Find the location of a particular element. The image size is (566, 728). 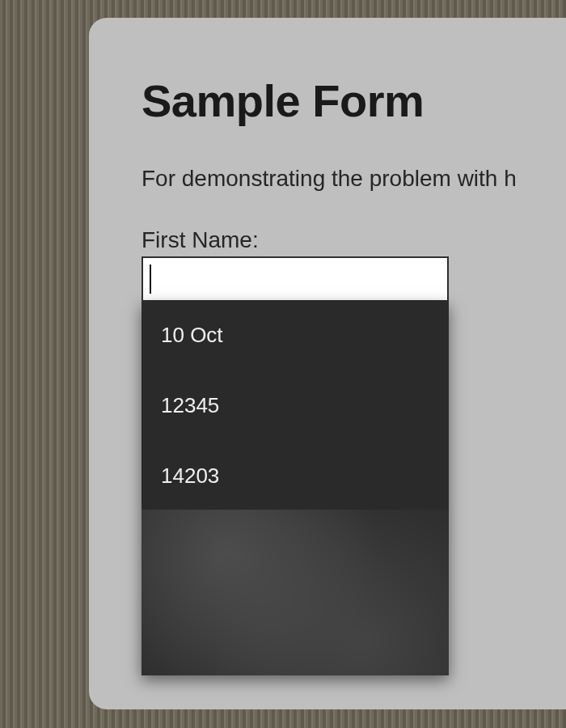

first-name-label: First Name: is located at coordinates (354, 240).